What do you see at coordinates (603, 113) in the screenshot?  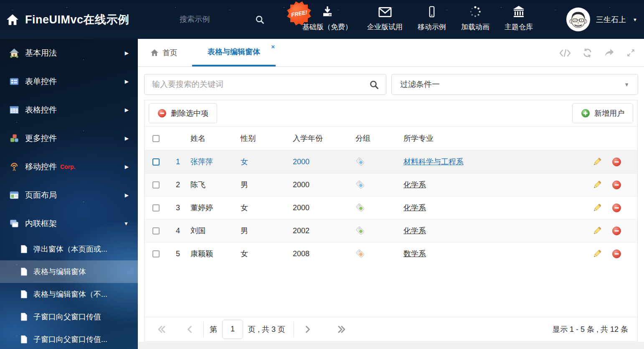 I see `add-user-button: 新增用户` at bounding box center [603, 113].